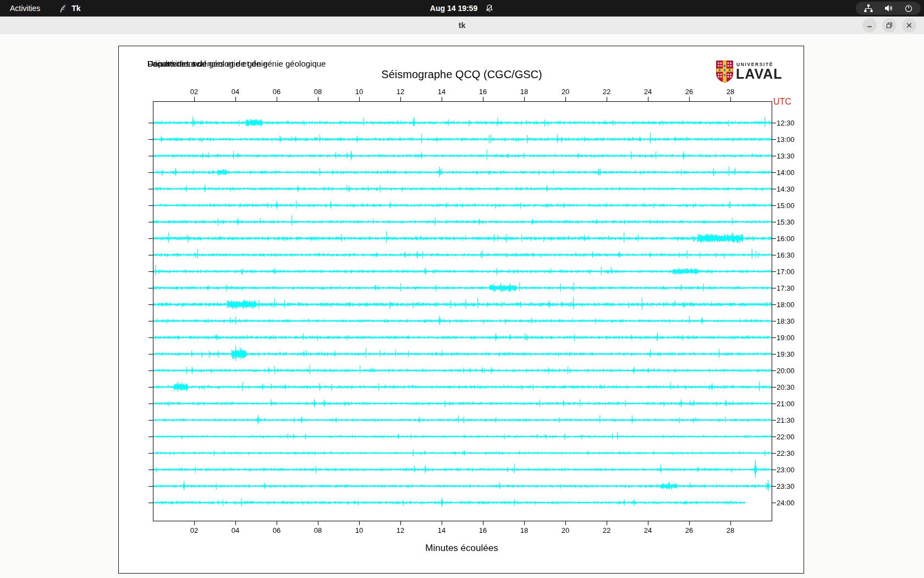  What do you see at coordinates (277, 91) in the screenshot?
I see `x-tick-label-top: 06` at bounding box center [277, 91].